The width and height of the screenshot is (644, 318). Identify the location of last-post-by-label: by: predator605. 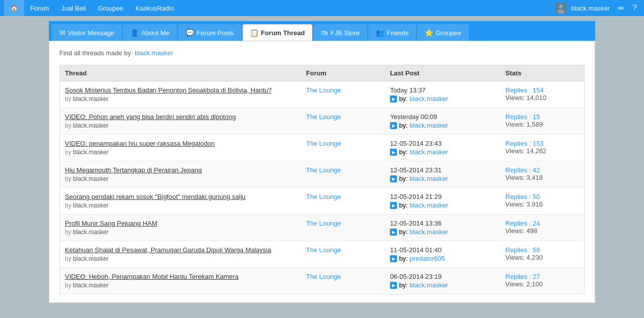
(422, 258).